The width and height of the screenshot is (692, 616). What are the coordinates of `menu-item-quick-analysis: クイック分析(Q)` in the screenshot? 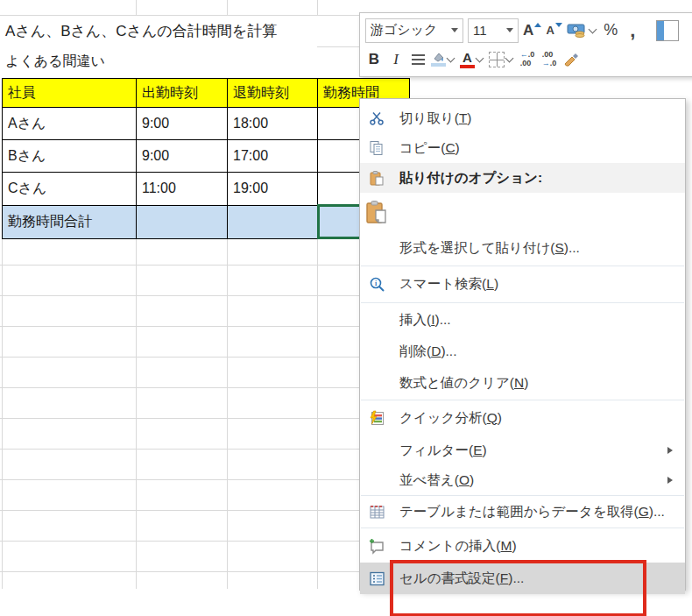 It's located at (522, 418).